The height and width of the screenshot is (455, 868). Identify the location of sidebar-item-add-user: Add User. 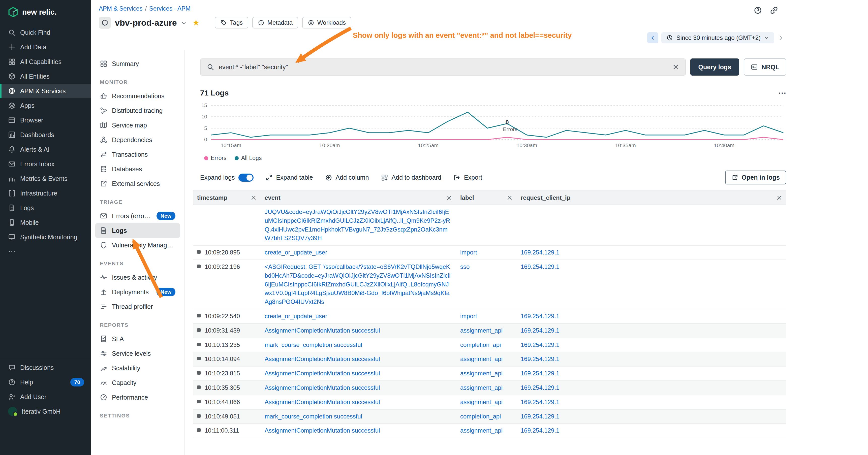
(45, 397).